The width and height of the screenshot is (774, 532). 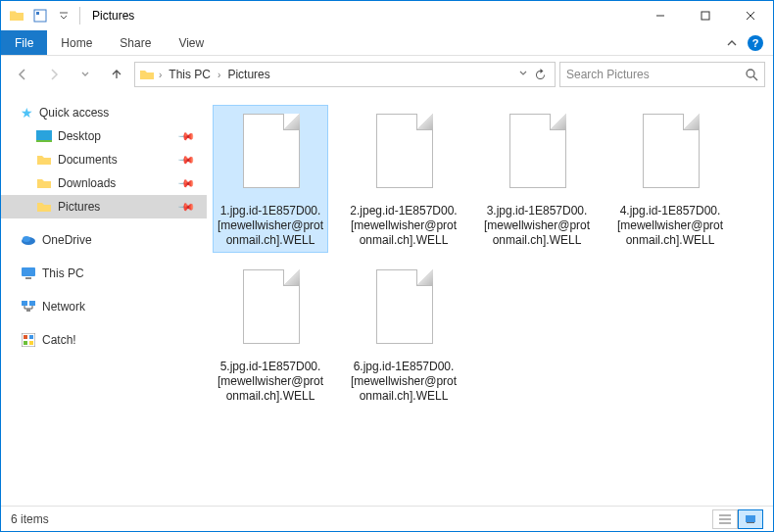 What do you see at coordinates (190, 74) in the screenshot?
I see `breadcrumb-thispc: This PC` at bounding box center [190, 74].